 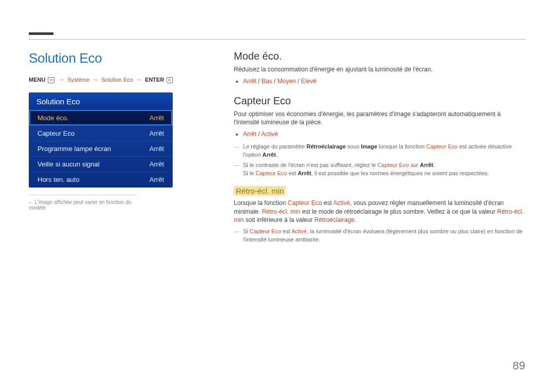 I want to click on osd-item-mode-eco: Mode éco. Arrêt, so click(x=101, y=118).